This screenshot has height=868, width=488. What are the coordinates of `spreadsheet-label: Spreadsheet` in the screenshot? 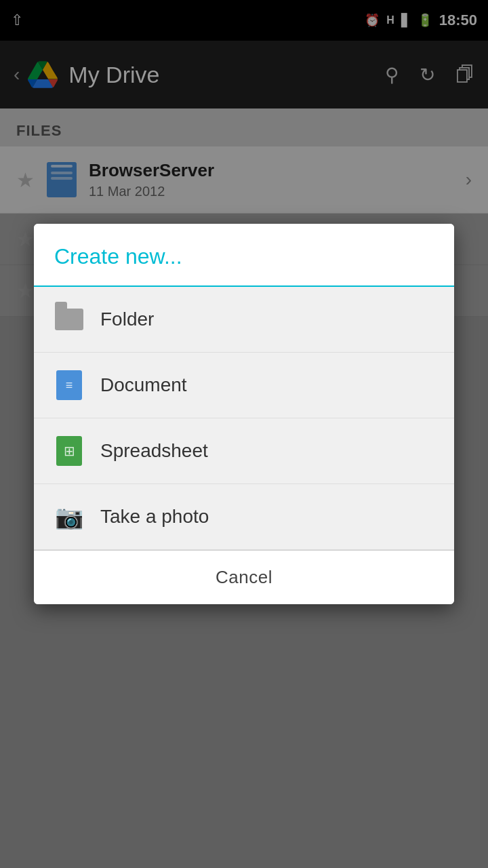 It's located at (155, 451).